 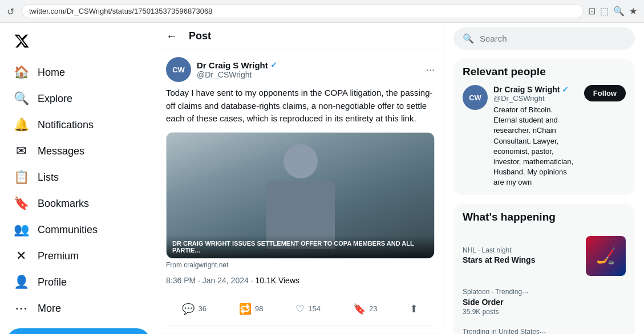 What do you see at coordinates (495, 302) in the screenshot?
I see `trending-splatoon-name: Side Order` at bounding box center [495, 302].